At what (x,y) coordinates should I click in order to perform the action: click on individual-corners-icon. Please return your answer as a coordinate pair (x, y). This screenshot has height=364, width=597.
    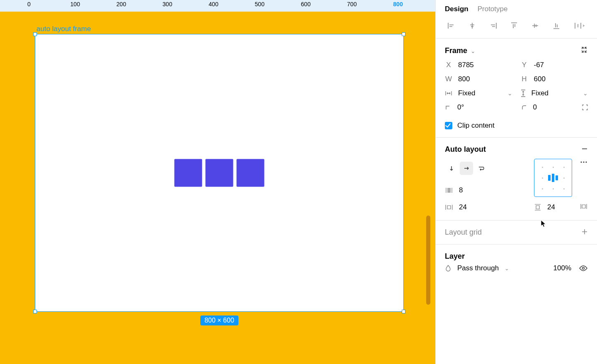
    Looking at the image, I should click on (585, 107).